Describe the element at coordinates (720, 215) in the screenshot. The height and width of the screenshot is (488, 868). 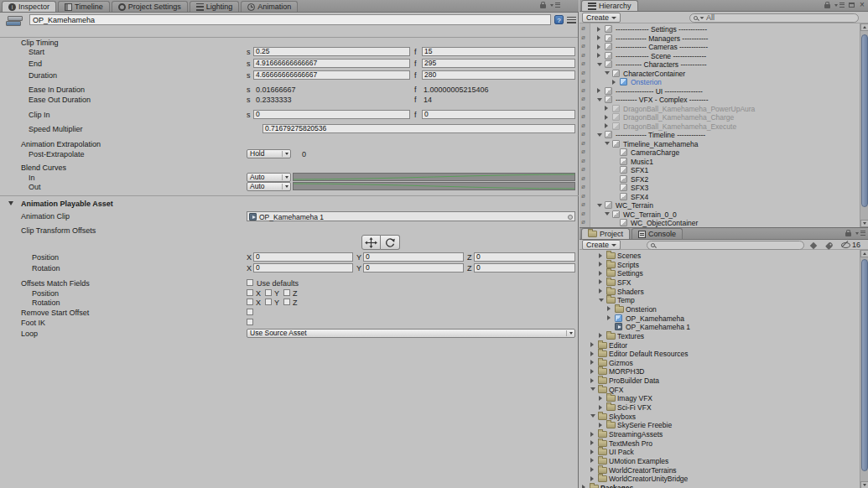
I see `hierarchy-item: WC_Terrain_0_0` at that location.